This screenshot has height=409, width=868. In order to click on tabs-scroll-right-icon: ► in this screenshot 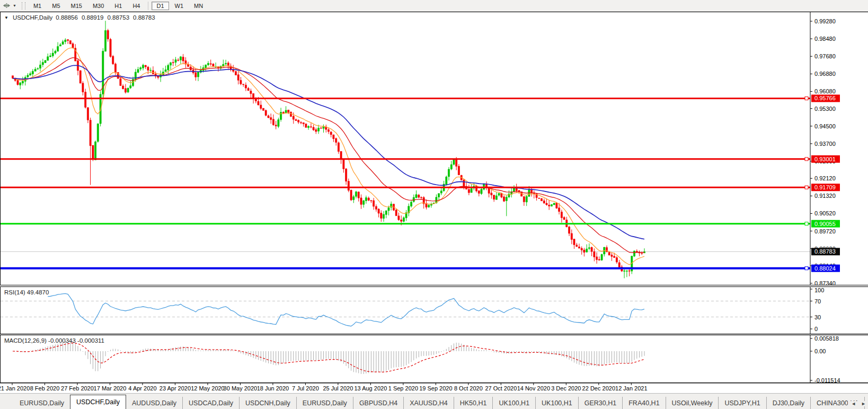, I will do `click(864, 404)`.